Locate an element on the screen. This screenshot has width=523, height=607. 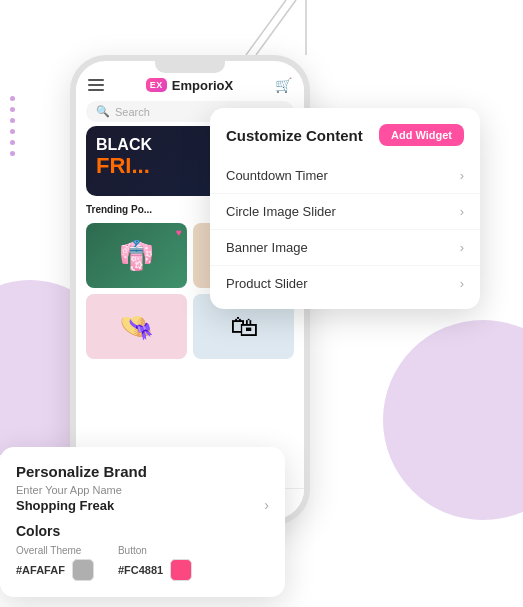
color-button: Button #FC4881 is located at coordinates (155, 563).